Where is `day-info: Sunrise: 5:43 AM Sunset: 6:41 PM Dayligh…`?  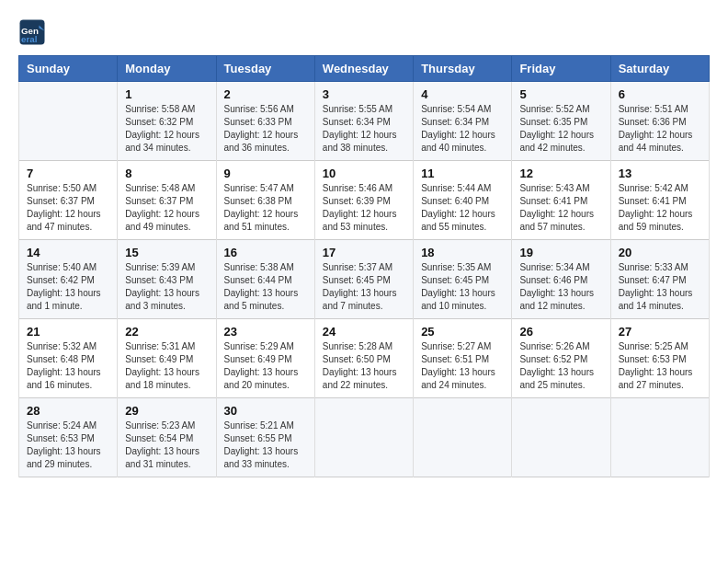 day-info: Sunrise: 5:43 AM Sunset: 6:41 PM Dayligh… is located at coordinates (561, 208).